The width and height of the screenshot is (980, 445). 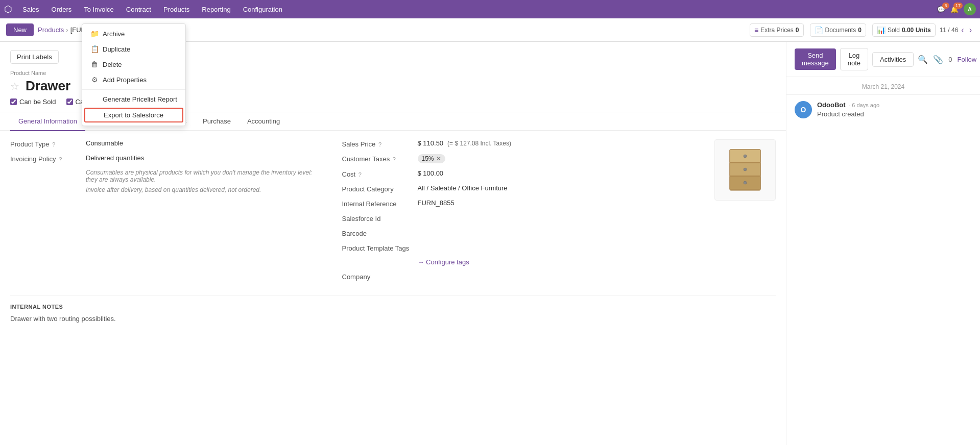 I want to click on delete-icon: 🗑, so click(x=94, y=64).